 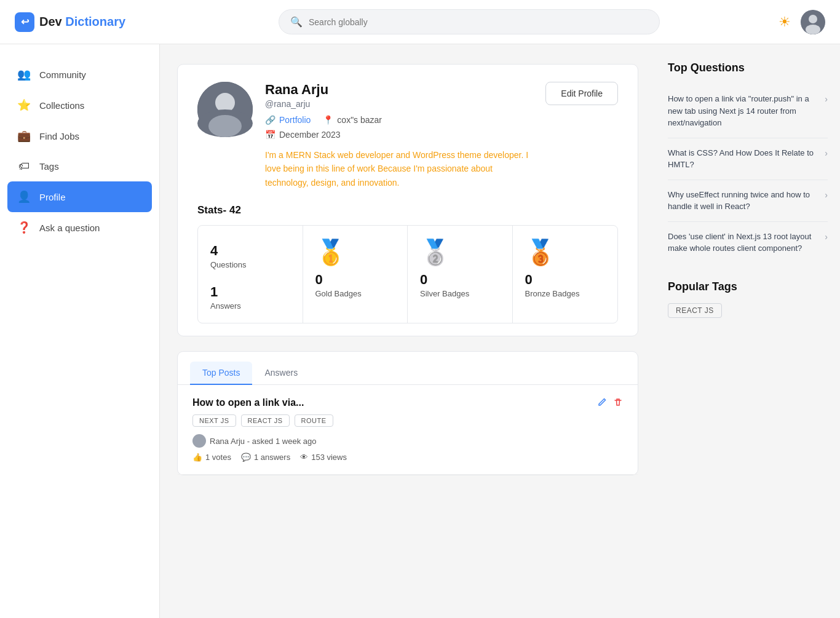 I want to click on sidebar-item-label: Profile, so click(x=53, y=197).